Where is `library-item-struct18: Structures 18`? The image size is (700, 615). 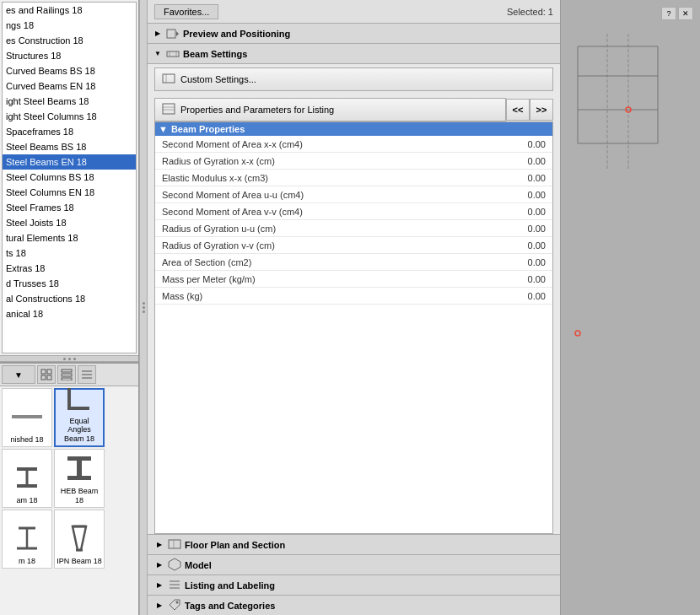 library-item-struct18: Structures 18 is located at coordinates (69, 56).